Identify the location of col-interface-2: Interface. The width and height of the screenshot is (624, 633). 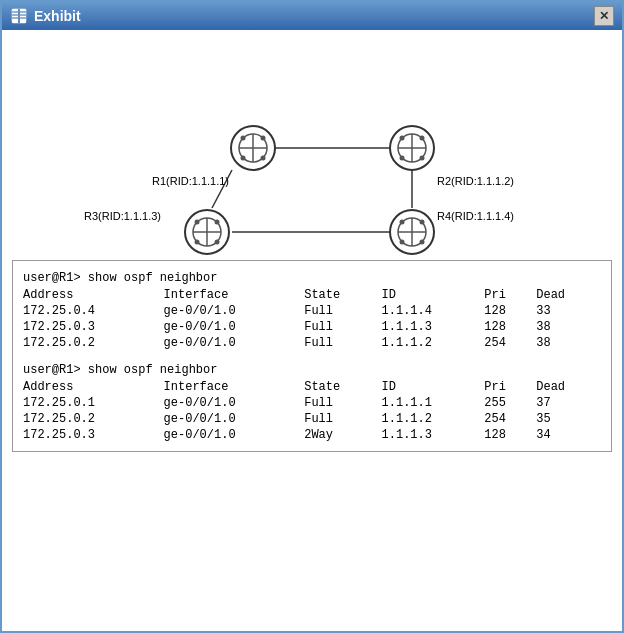
(234, 387).